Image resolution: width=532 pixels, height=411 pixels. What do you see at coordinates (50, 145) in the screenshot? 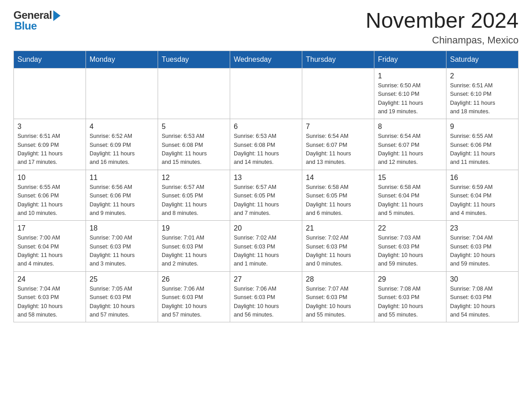
I see `calendar-cell: 3Sunrise: 6:51 AM Sunset: 6:09 PM Daylig…` at bounding box center [50, 145].